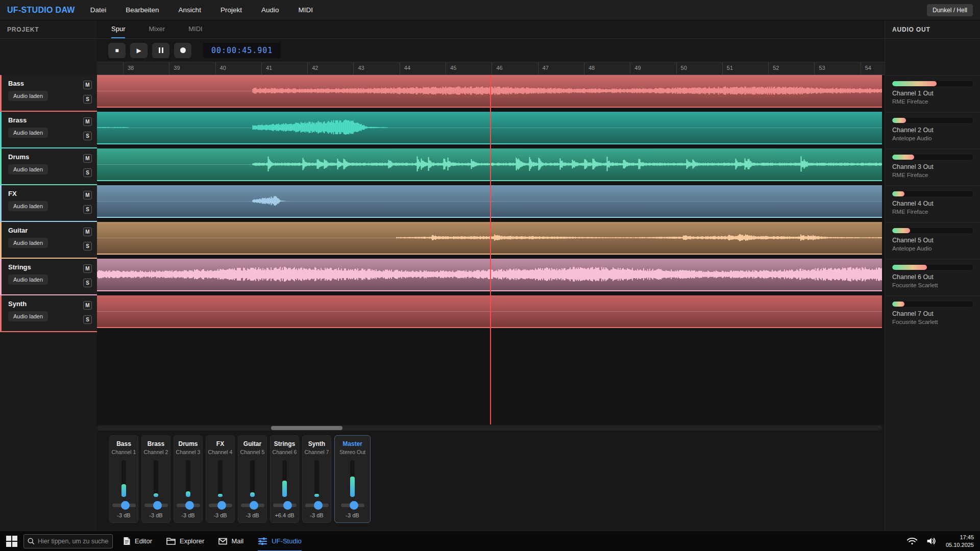 This screenshot has height=551, width=980. Describe the element at coordinates (280, 541) in the screenshot. I see `taskbar-app-uf-studio: UF-Studio` at that location.